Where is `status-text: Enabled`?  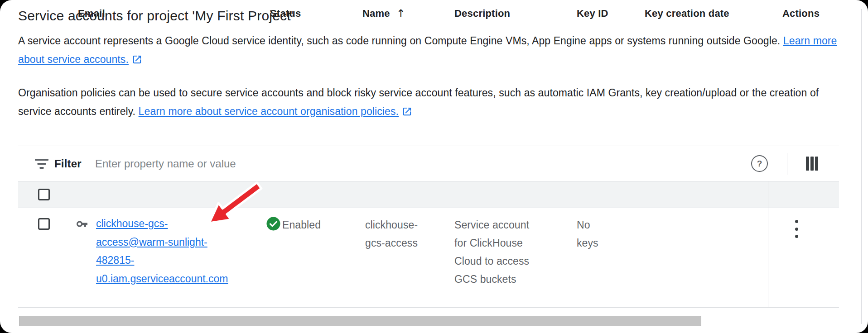
status-text: Enabled is located at coordinates (302, 225).